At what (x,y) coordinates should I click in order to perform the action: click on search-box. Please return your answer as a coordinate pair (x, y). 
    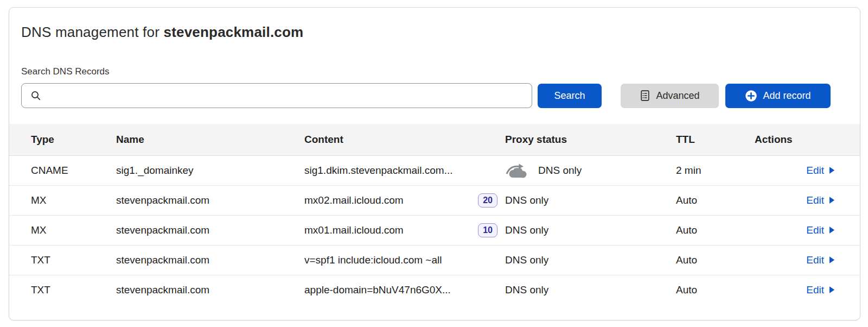
    Looking at the image, I should click on (277, 96).